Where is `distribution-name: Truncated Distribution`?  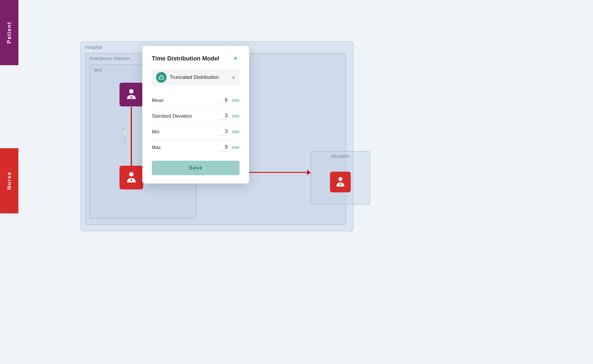
distribution-name: Truncated Distribution is located at coordinates (199, 77).